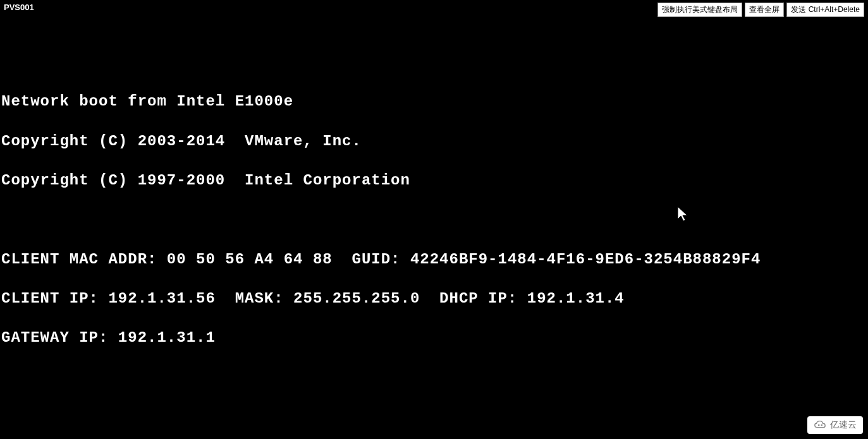  I want to click on console-header-bar: PVS001 强制执行美式键盘布局 查看全屏 发送 Ctrl+Alt+Delet…, so click(434, 8).